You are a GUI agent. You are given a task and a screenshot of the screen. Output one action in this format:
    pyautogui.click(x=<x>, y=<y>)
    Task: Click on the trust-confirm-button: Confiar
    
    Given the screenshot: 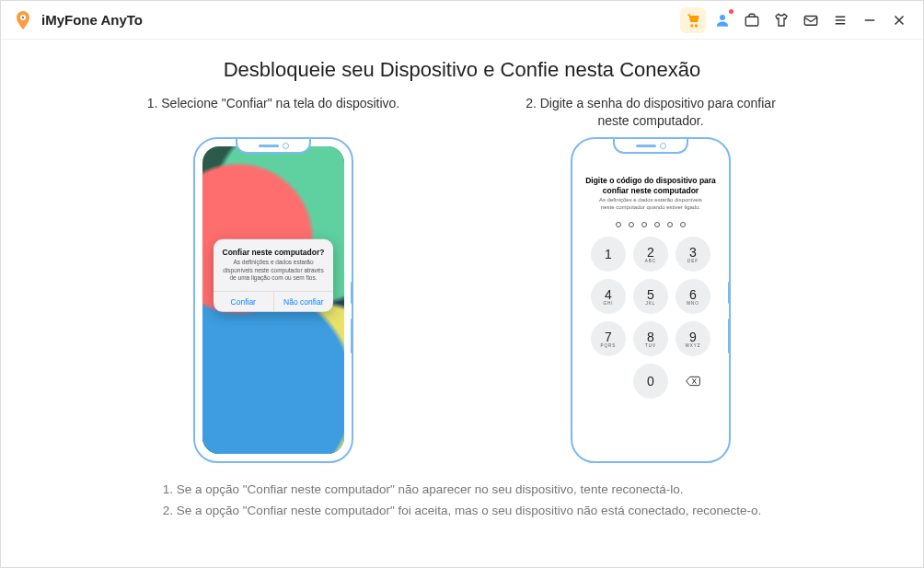 What is the action you would take?
    pyautogui.click(x=243, y=301)
    